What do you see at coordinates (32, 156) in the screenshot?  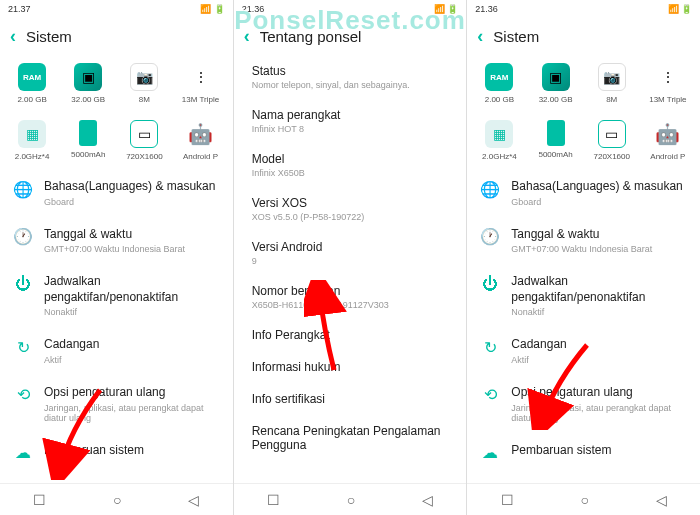 I see `spec-label: 2.0GHz*4` at bounding box center [32, 156].